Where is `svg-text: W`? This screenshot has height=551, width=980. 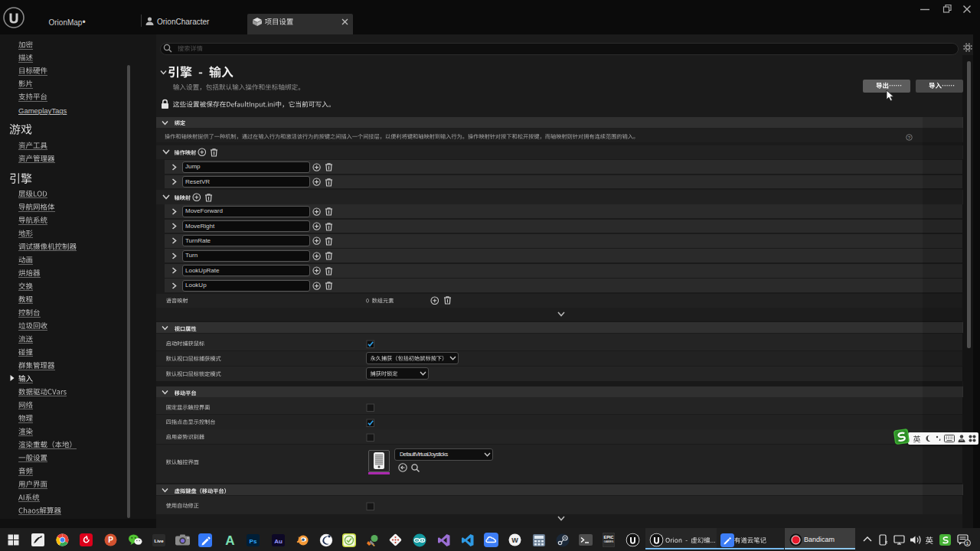 svg-text: W is located at coordinates (514, 540).